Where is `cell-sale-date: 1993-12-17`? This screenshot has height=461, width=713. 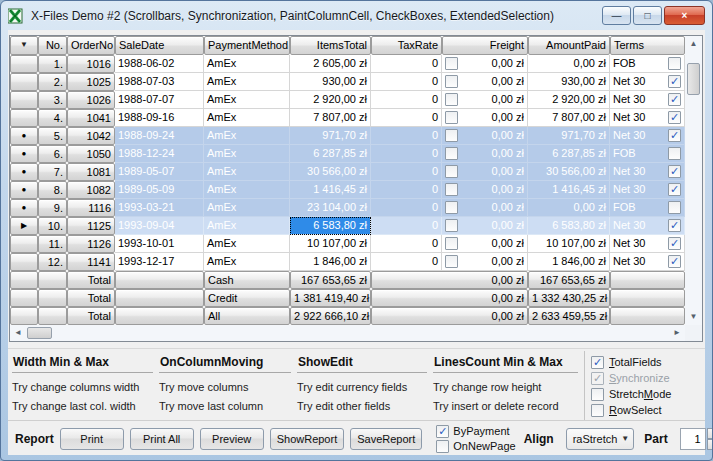
cell-sale-date: 1993-12-17 is located at coordinates (160, 262).